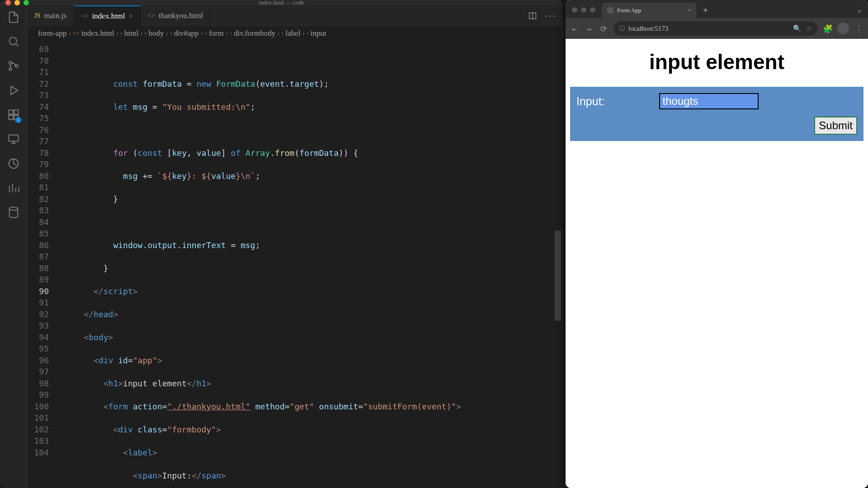 Image resolution: width=868 pixels, height=488 pixels. Describe the element at coordinates (181, 16) in the screenshot. I see `tab-label: thankyou.html` at that location.